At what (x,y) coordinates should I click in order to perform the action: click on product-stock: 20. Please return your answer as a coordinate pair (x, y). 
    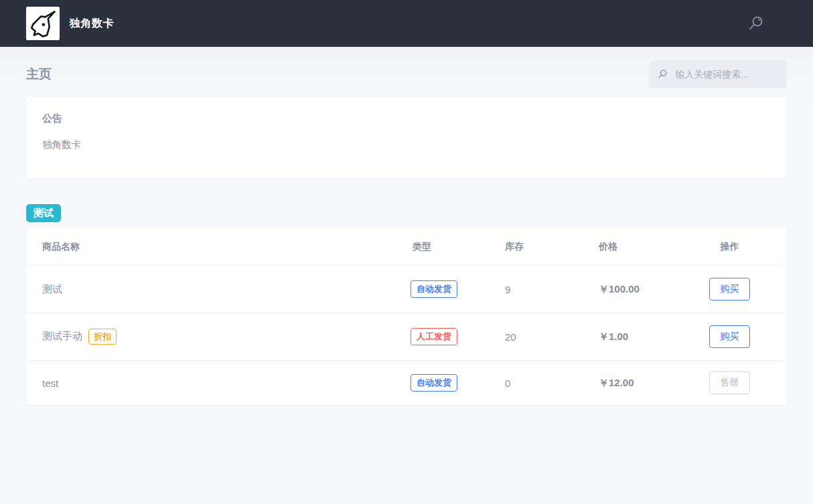
    Looking at the image, I should click on (510, 337).